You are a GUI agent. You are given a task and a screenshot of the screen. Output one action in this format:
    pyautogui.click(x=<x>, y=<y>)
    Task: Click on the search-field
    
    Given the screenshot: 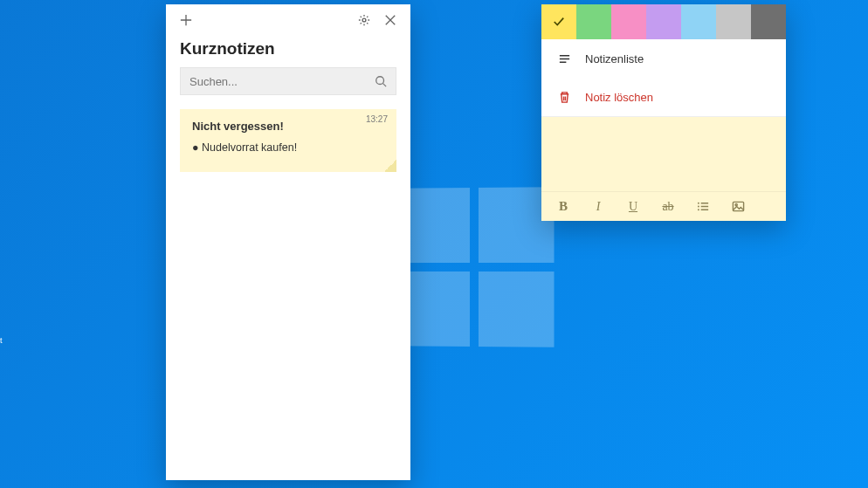 What is the action you would take?
    pyautogui.click(x=288, y=81)
    